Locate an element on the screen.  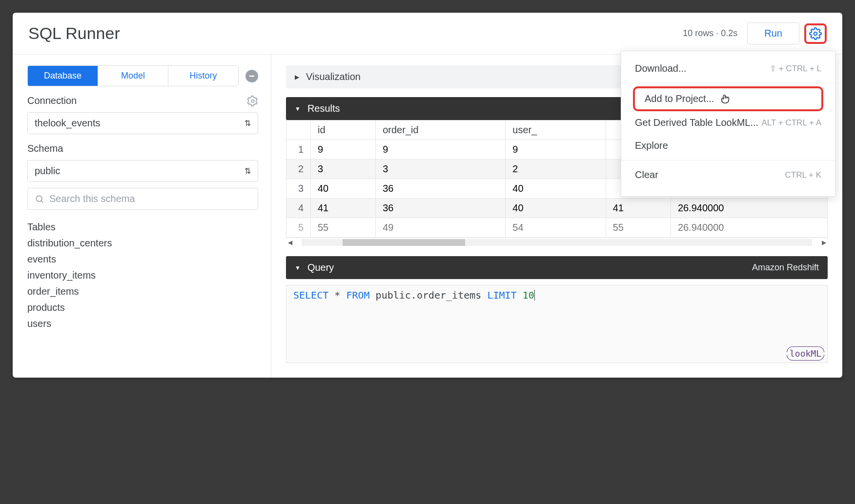
table-item-products: products is located at coordinates (142, 307).